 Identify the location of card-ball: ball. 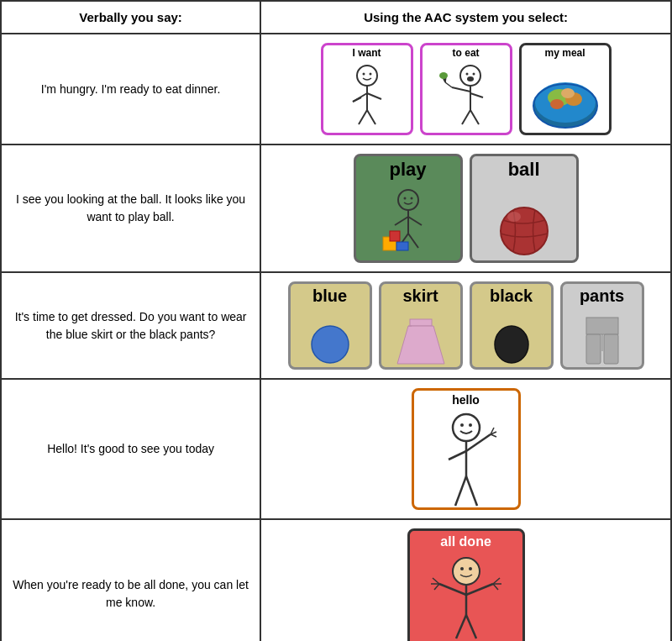
(524, 208).